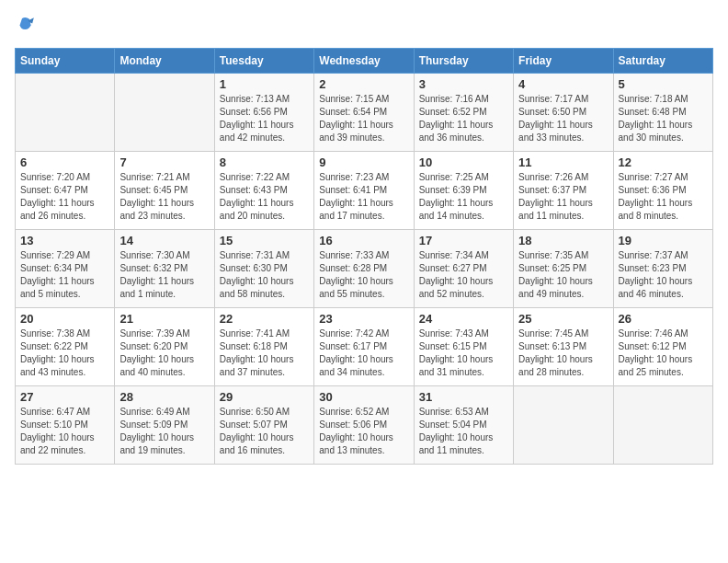 The width and height of the screenshot is (728, 563). I want to click on calendar-cell: 28Sunrise: 6:49 AM Sunset: 5:09 PM Dayli…, so click(165, 425).